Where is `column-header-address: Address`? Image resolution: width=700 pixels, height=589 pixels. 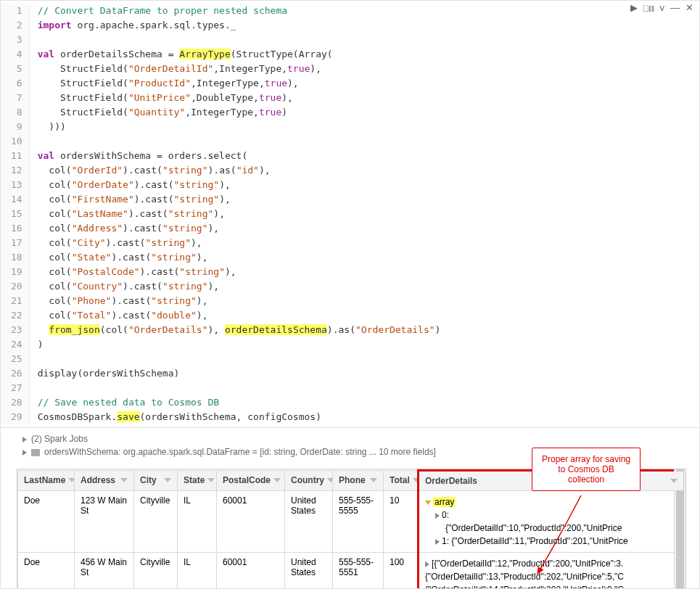 column-header-address: Address is located at coordinates (104, 481).